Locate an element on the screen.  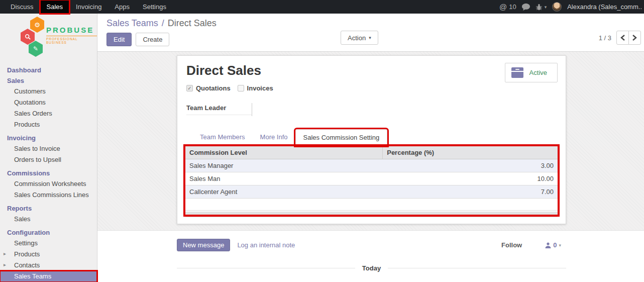
chat-bubble-icon is located at coordinates (526, 7).